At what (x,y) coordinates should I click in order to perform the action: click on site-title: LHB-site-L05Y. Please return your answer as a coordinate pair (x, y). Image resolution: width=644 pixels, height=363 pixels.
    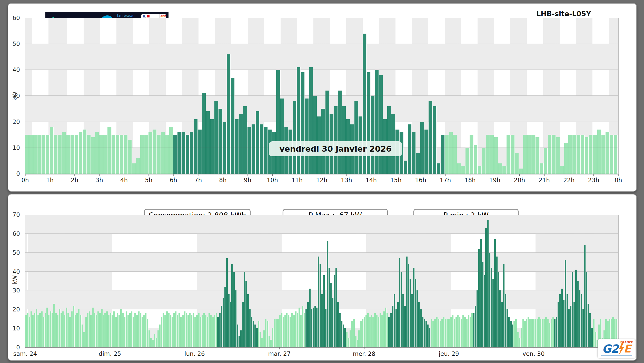
    Looking at the image, I should click on (564, 14).